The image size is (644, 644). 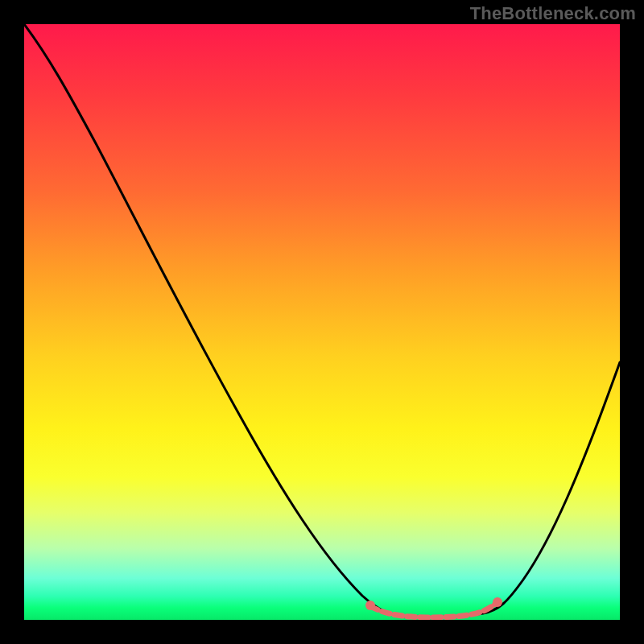 What do you see at coordinates (497, 602) in the screenshot?
I see `optimal-end-dot` at bounding box center [497, 602].